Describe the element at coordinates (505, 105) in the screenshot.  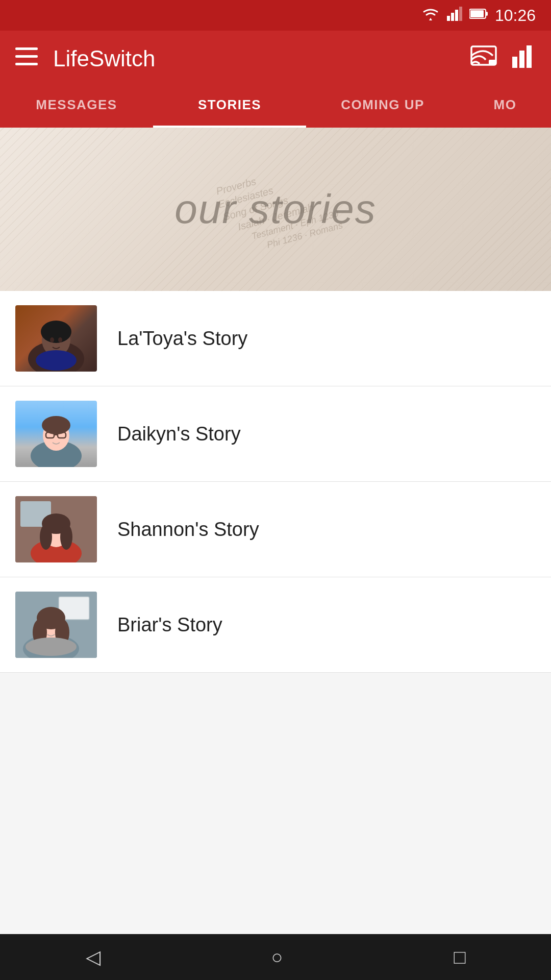
I see `tab-more-label: MO` at that location.